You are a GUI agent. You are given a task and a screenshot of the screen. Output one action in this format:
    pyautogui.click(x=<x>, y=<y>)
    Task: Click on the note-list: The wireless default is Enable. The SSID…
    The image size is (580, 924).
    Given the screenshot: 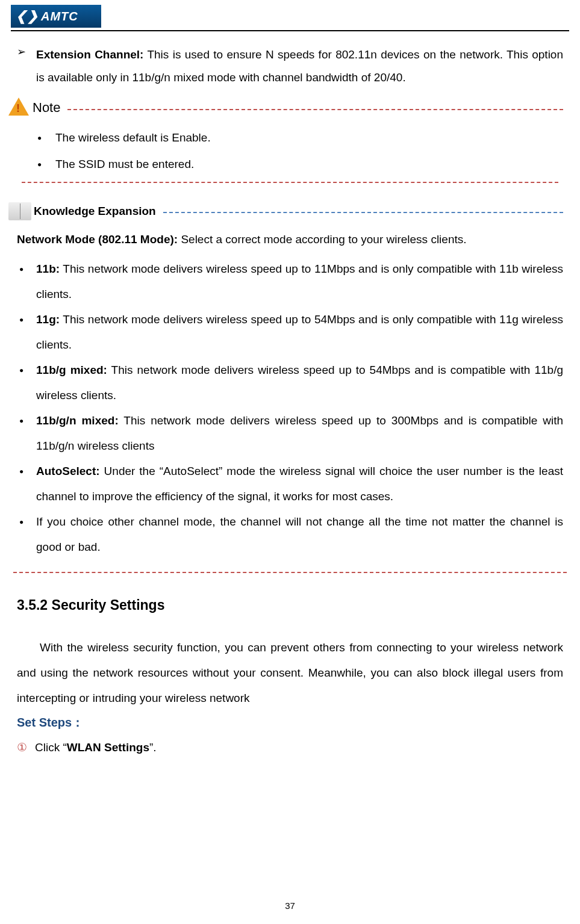 What is the action you would take?
    pyautogui.click(x=290, y=151)
    